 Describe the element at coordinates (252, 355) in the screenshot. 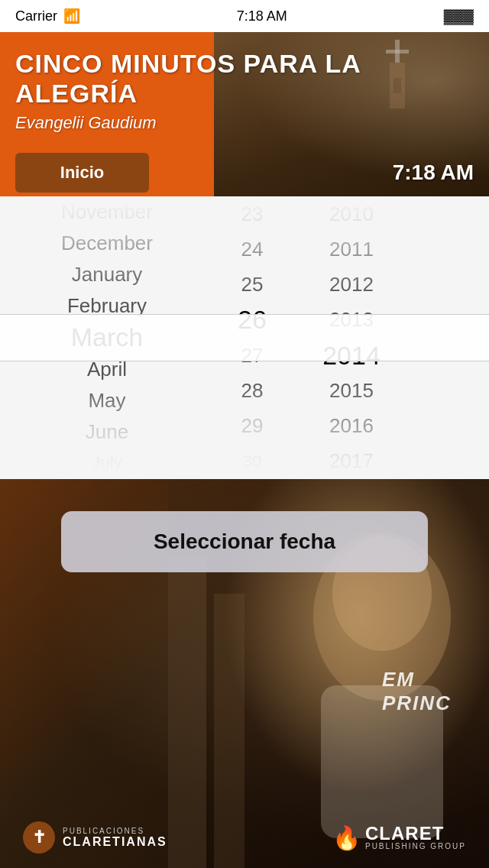

I see `day-item: 27` at that location.